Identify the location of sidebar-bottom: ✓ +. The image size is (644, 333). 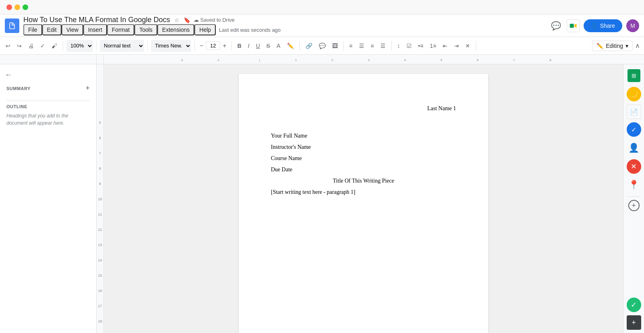
(634, 314).